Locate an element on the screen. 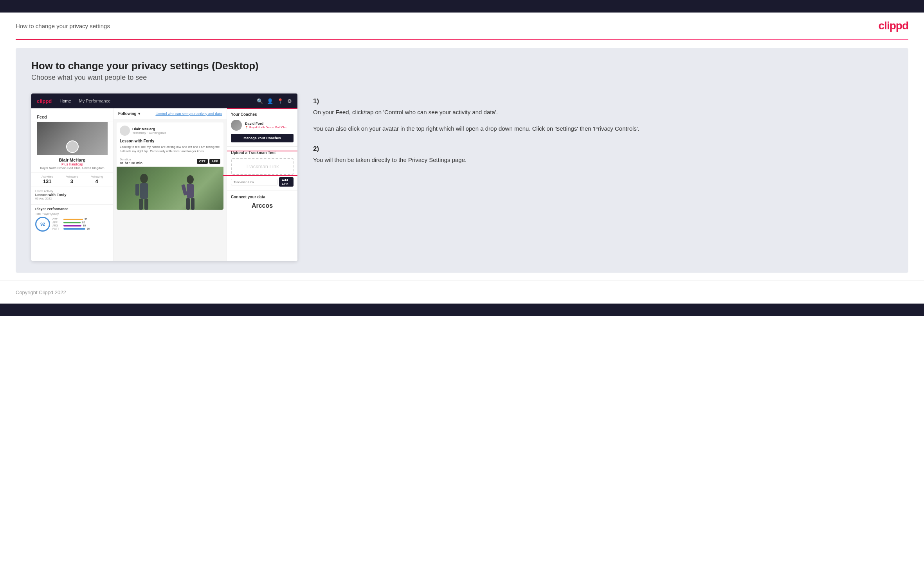 This screenshot has height=577, width=924. app-feed-tab: Feed is located at coordinates (72, 117).